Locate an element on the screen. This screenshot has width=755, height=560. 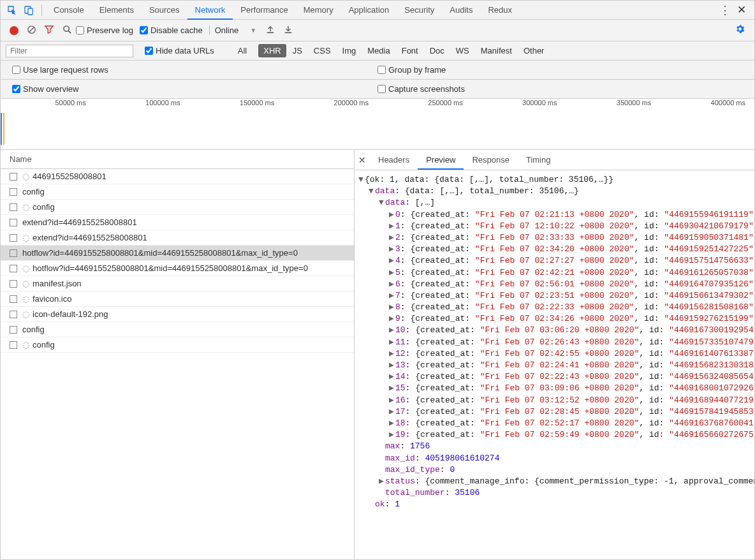
main-tab-elements: Elements is located at coordinates (117, 10).